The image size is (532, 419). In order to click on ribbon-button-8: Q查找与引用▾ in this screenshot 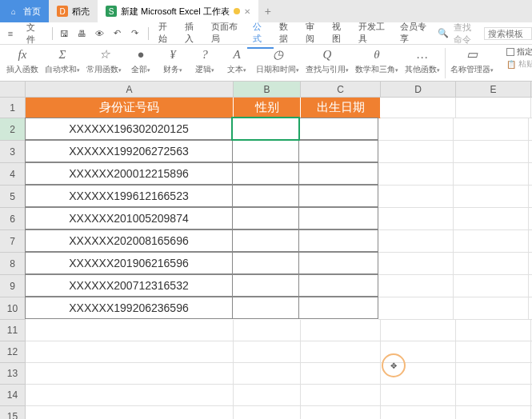, I will do `click(327, 61)`.